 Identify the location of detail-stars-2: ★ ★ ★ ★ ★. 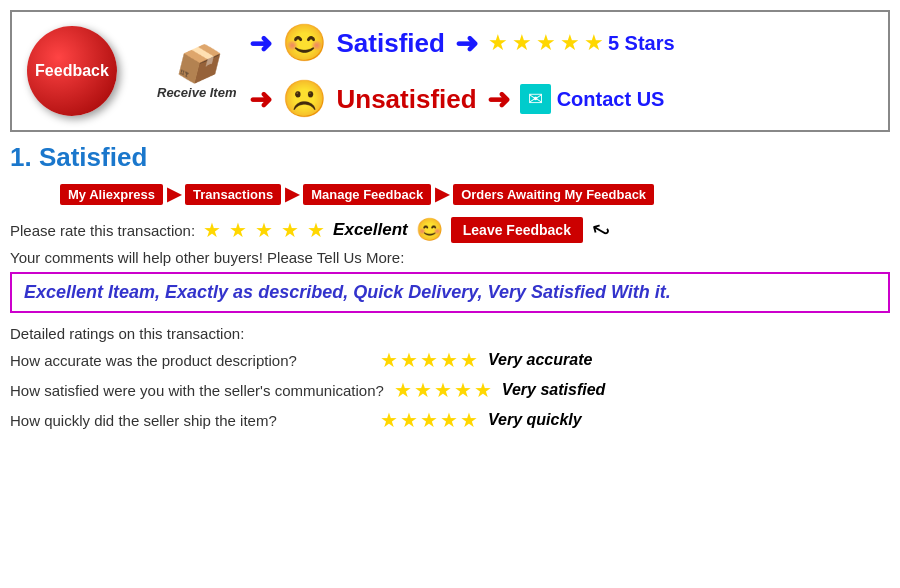
(443, 390).